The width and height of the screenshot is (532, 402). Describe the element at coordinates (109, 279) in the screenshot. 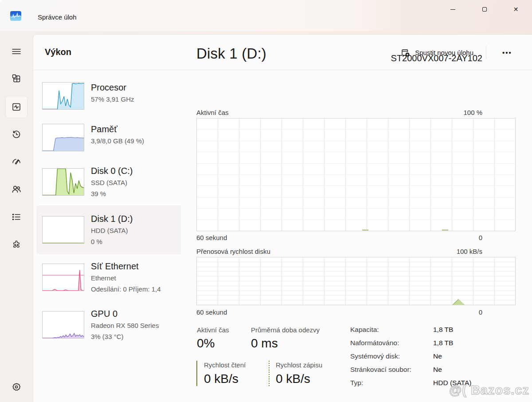

I see `perf-item-ethernet: Síť Ethernet Ethernet Odesílání: 0 Příje…` at that location.